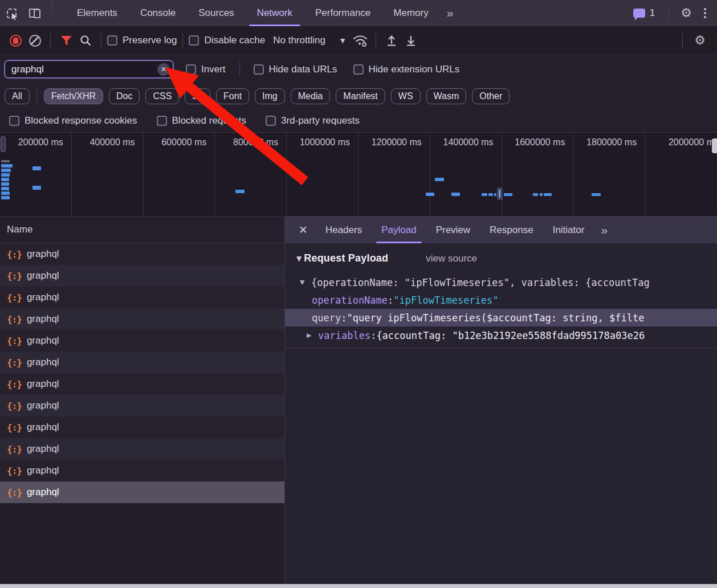 This screenshot has width=717, height=588. Describe the element at coordinates (346, 259) in the screenshot. I see `section-title: Request Payload` at that location.